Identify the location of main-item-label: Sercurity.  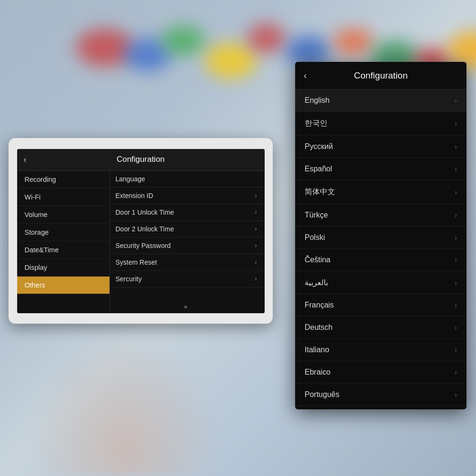
(129, 279).